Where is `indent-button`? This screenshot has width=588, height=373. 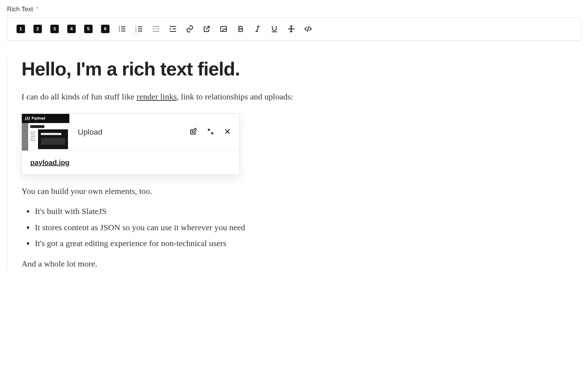
indent-button is located at coordinates (173, 29).